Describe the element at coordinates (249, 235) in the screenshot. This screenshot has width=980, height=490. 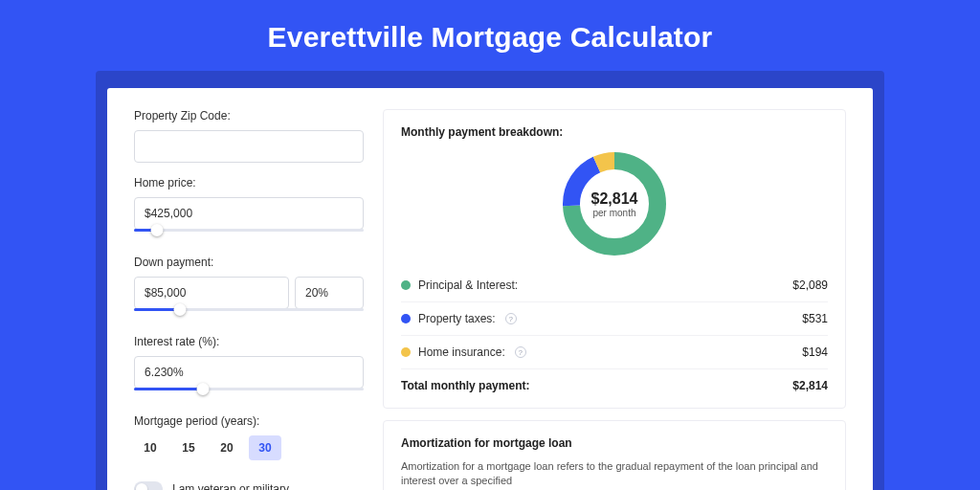
I see `home-price-slider` at that location.